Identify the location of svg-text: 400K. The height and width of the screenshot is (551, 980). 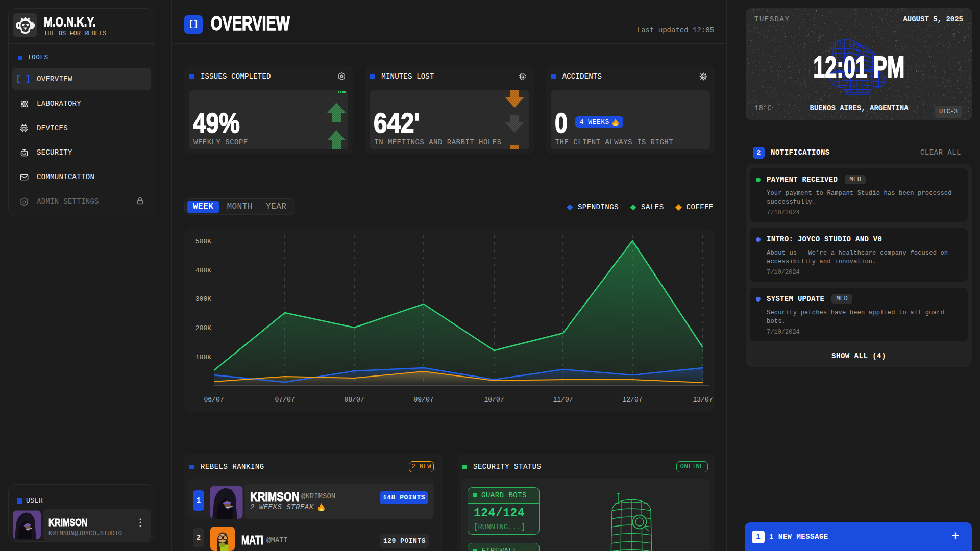
(203, 270).